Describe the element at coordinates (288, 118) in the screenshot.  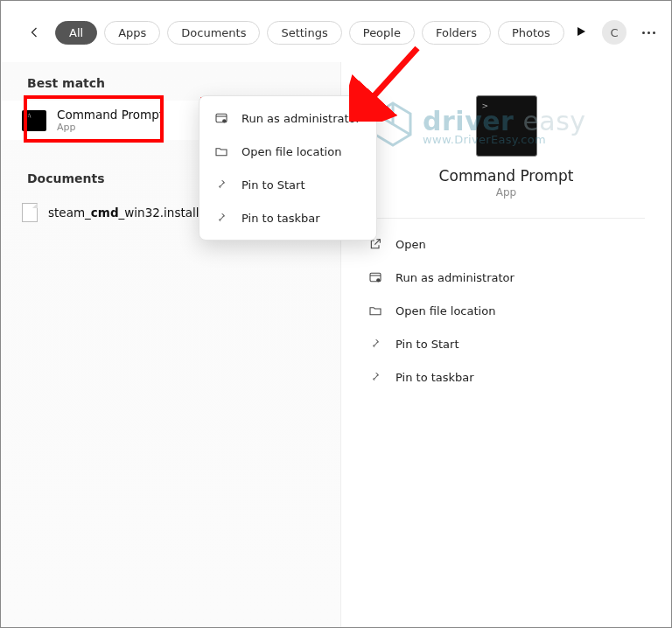
I see `context-item-run-as-admin: Run as administrator` at that location.